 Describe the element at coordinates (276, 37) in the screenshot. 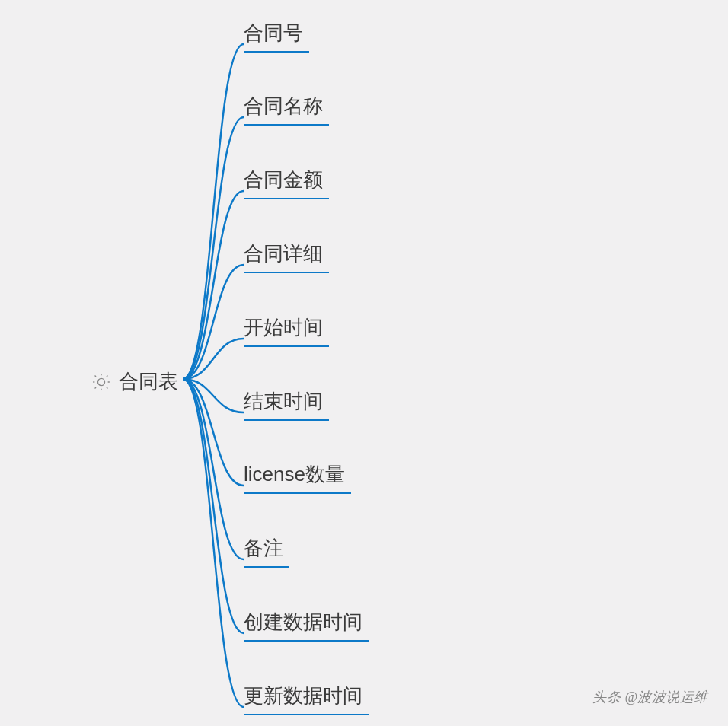

I see `child-node: 合同号` at that location.